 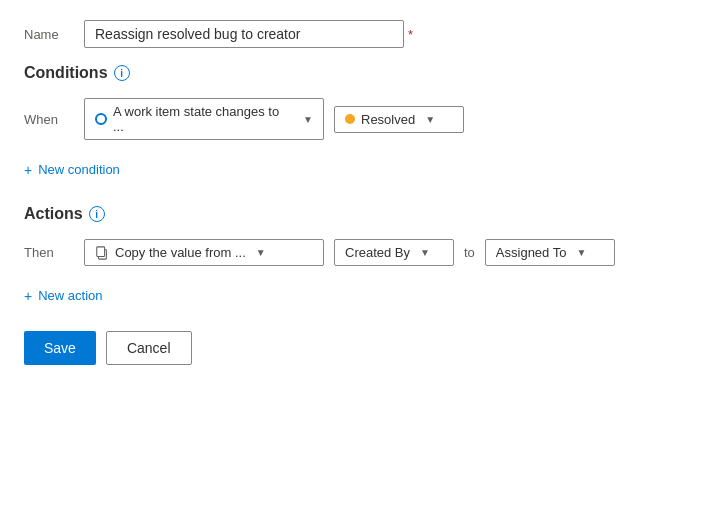 What do you see at coordinates (101, 119) in the screenshot?
I see `work-item-icon` at bounding box center [101, 119].